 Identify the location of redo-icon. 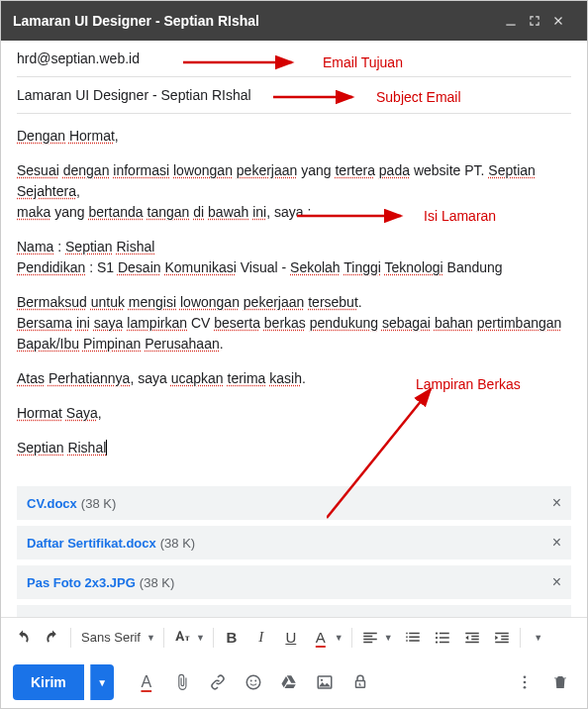
(52, 638).